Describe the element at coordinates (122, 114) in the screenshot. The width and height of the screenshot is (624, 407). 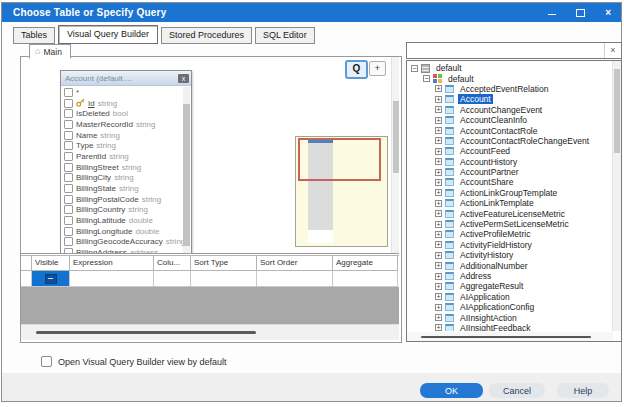
I see `field-row: IsDeletedbool` at that location.